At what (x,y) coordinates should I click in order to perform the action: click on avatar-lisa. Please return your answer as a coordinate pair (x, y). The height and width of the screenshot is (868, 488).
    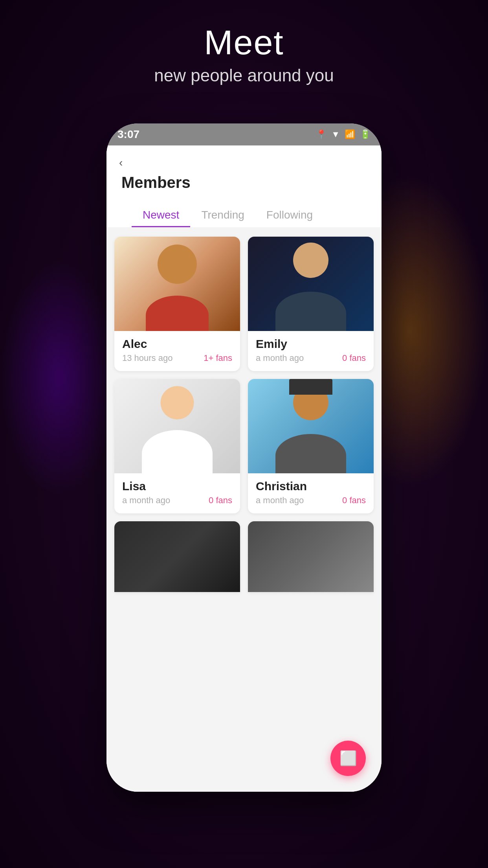
    Looking at the image, I should click on (177, 426).